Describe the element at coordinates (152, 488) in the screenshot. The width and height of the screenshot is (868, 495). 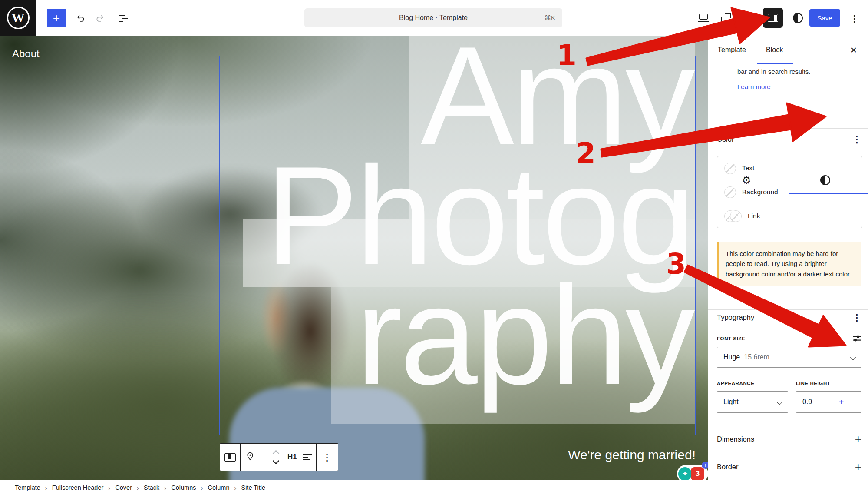
I see `breadcrumb-item: Stack` at that location.